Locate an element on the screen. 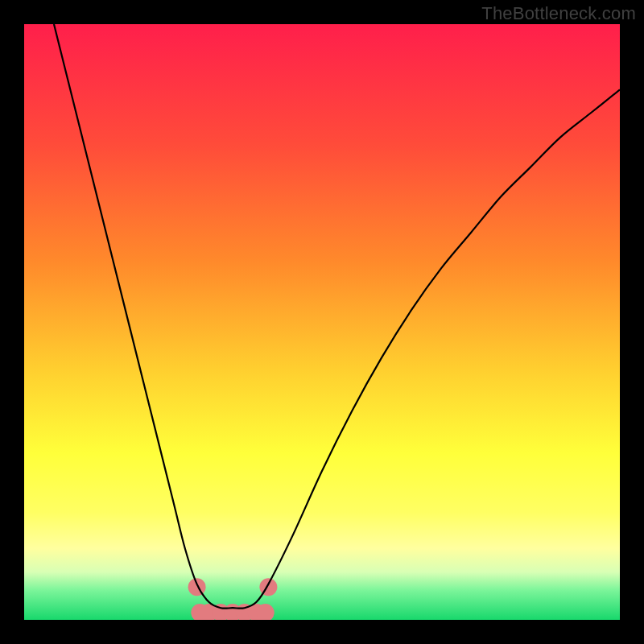  marker-dot is located at coordinates (197, 587).